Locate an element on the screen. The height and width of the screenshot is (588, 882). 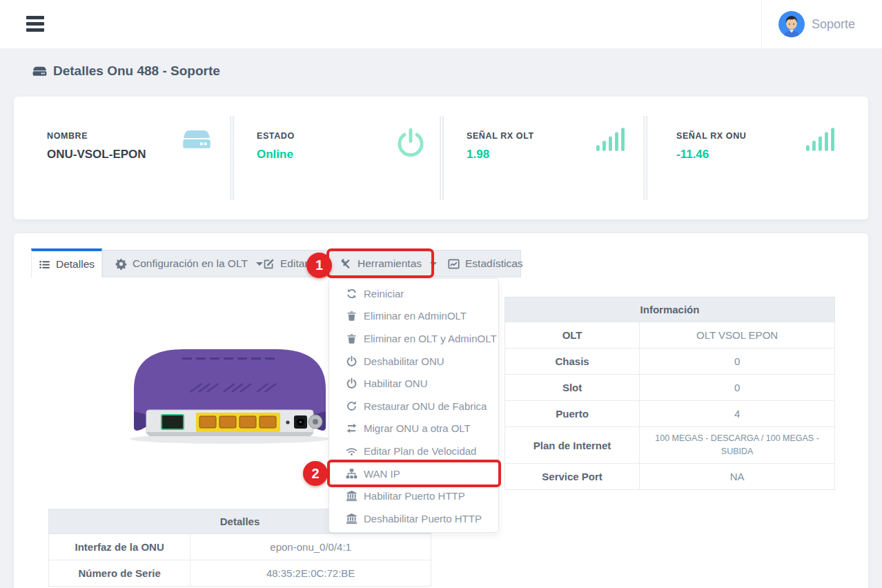
row-label: Número de Serie is located at coordinates (120, 573).